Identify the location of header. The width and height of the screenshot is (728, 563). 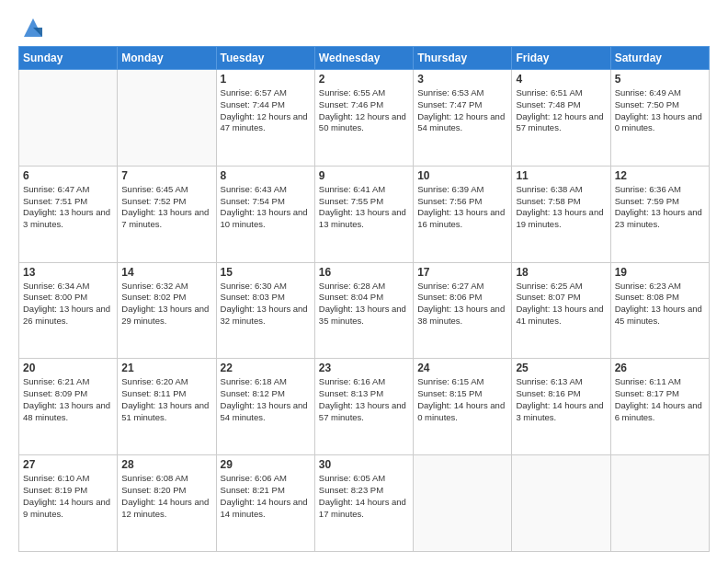
(364, 28).